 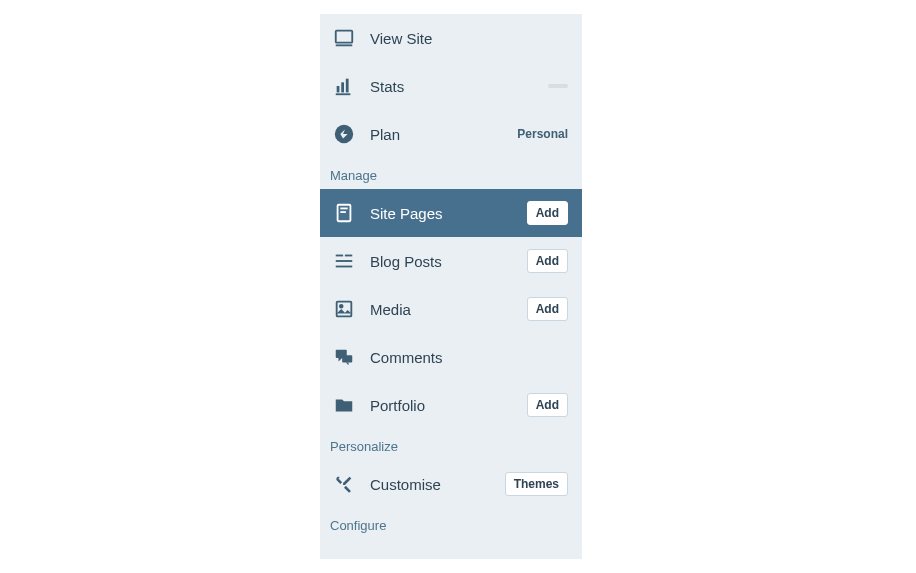 What do you see at coordinates (448, 310) in the screenshot?
I see `nav-label: Media` at bounding box center [448, 310].